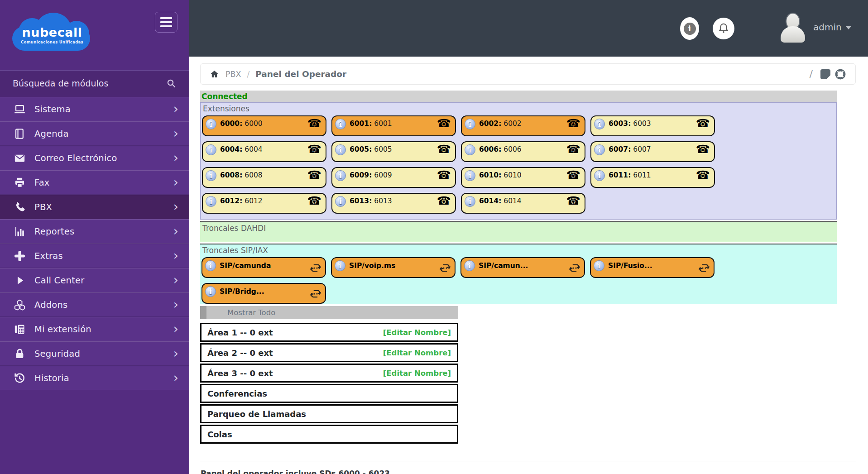  What do you see at coordinates (504, 266) in the screenshot?
I see `trunk-name: SIP/camun...` at bounding box center [504, 266].